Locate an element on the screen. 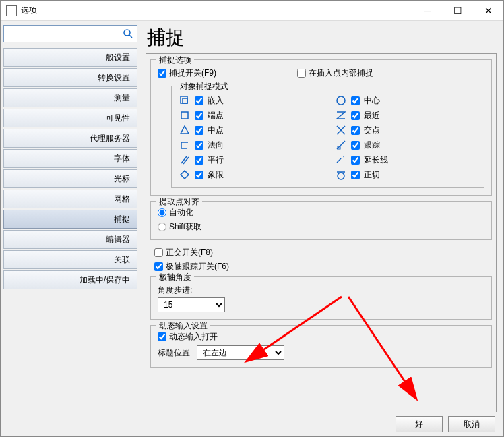  ok-button: 好 is located at coordinates (419, 424).